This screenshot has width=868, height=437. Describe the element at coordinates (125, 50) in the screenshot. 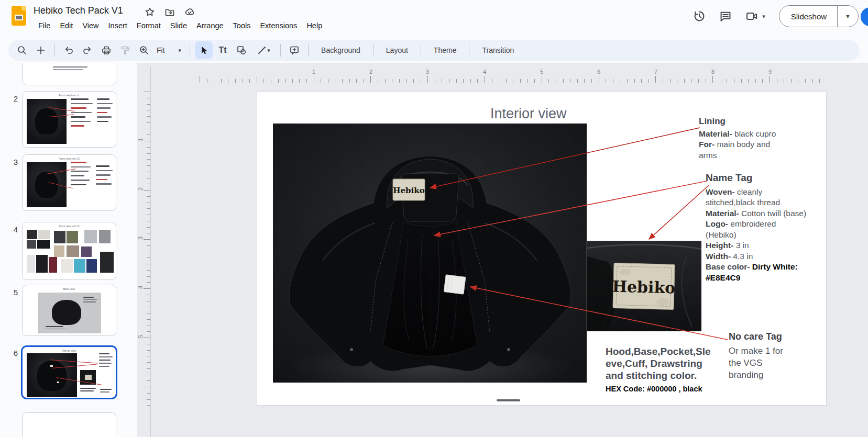

I see `paint-format-button` at that location.